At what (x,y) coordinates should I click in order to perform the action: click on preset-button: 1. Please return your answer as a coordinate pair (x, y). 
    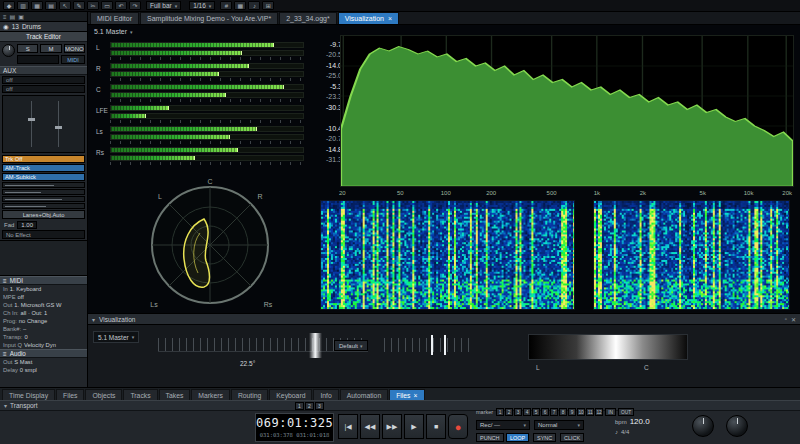
    Looking at the image, I should click on (300, 406).